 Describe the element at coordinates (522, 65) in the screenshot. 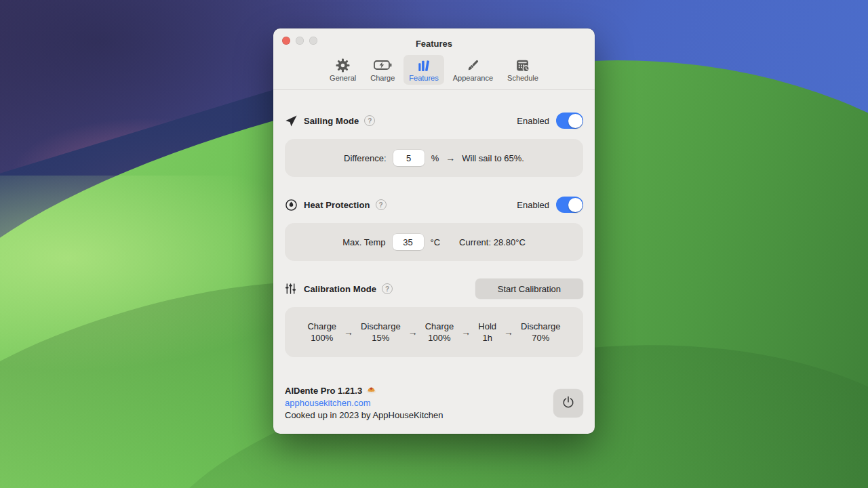

I see `calendar-clock-icon` at that location.